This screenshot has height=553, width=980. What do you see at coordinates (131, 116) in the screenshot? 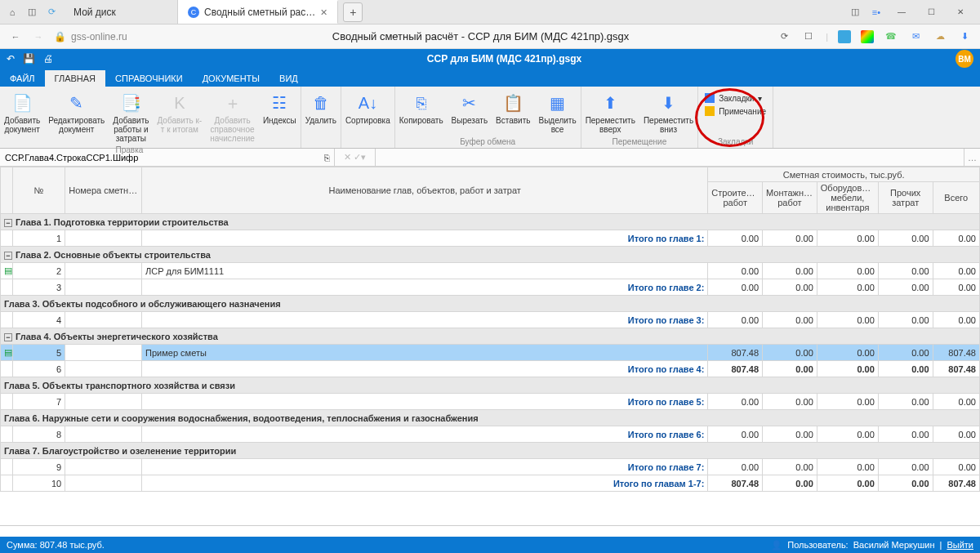
I see `add-works-button: 📑Добавить работы и затраты` at bounding box center [131, 116].